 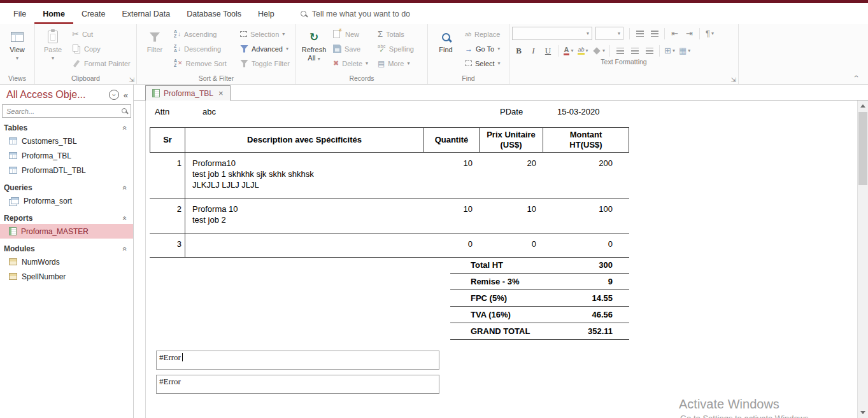 I want to click on delete-record-button: ✖ Delete ▾, so click(x=352, y=64).